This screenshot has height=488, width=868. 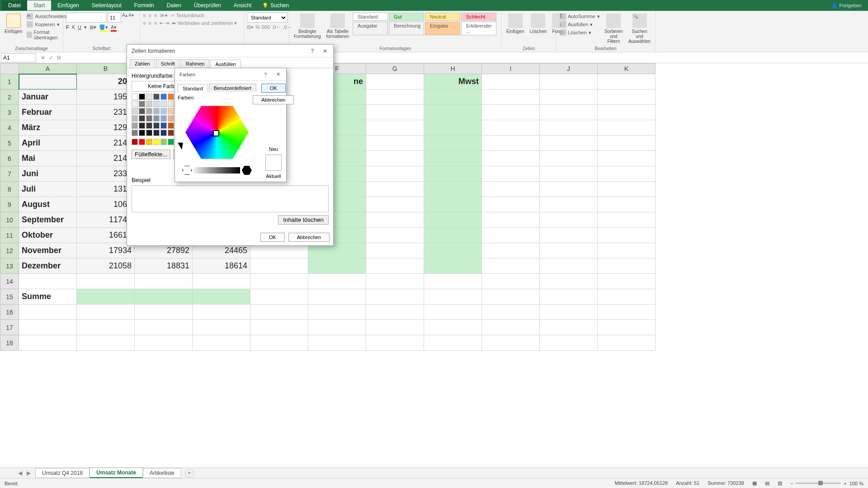 What do you see at coordinates (195, 63) in the screenshot?
I see `dialog-tab-rahmen: Rahmen` at bounding box center [195, 63].